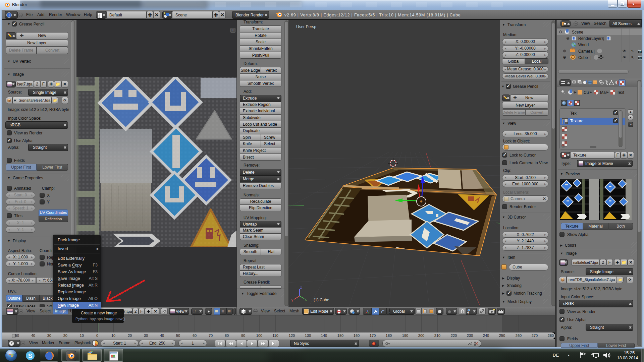 This screenshot has height=362, width=644. What do you see at coordinates (306, 27) in the screenshot?
I see `svg-text: User Persp` at bounding box center [306, 27].